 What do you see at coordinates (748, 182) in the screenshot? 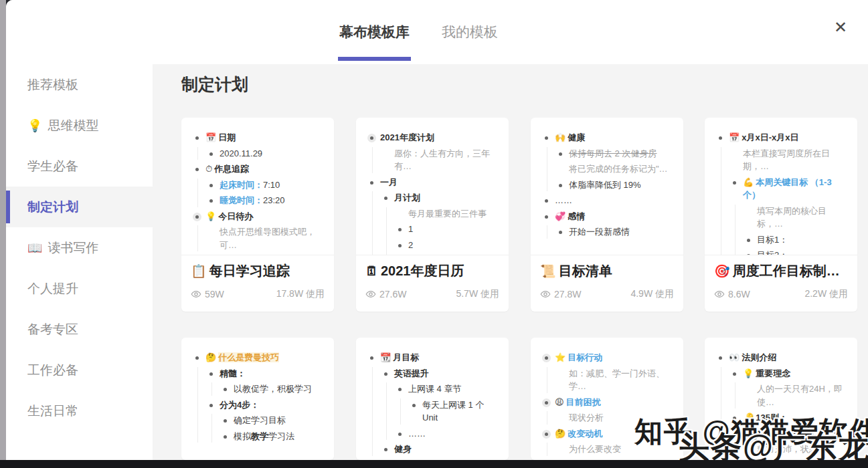
I see `node-emoji-icon: 💪` at bounding box center [748, 182].